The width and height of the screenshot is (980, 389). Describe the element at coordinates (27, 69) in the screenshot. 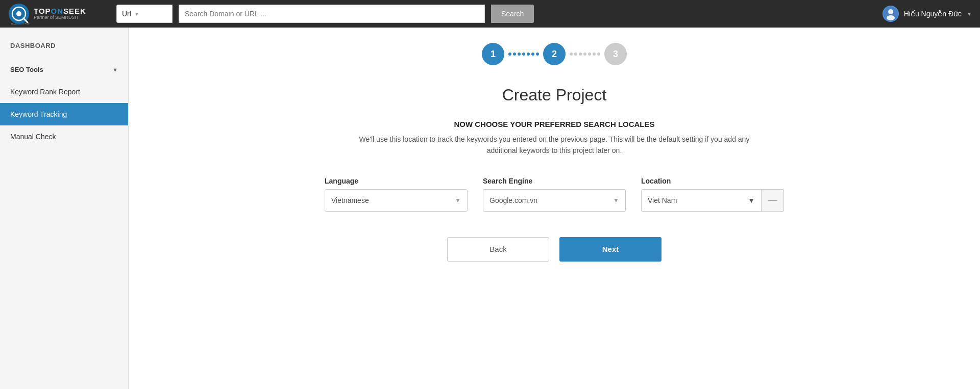

I see `seo-tools-label: SEO Tools` at that location.